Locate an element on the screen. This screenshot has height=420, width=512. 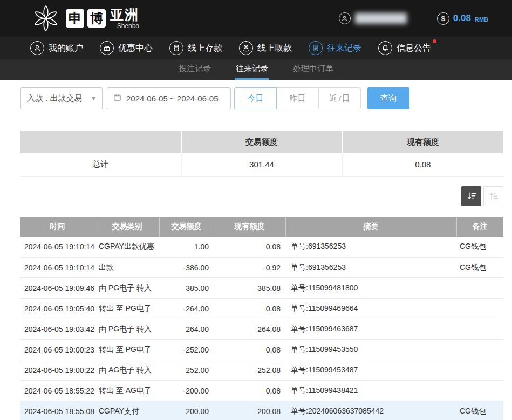
nav-item-announcements: 信息公告 is located at coordinates (405, 48).